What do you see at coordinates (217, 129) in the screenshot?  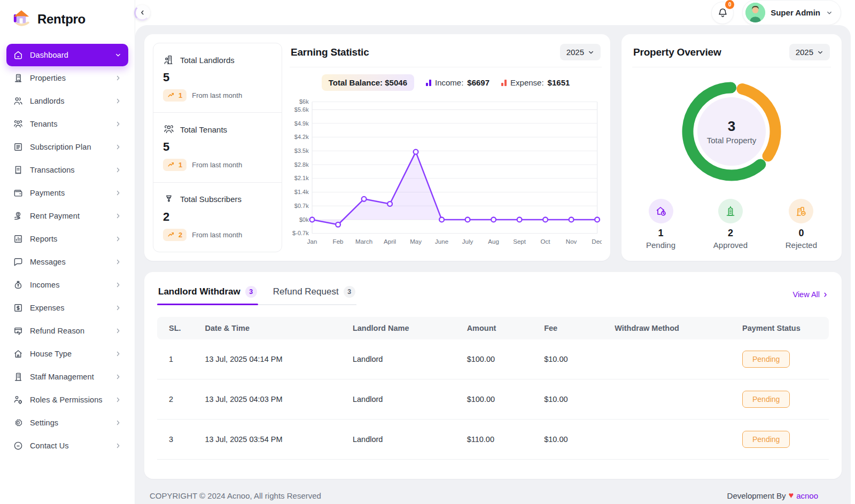 I see `stat-head: Total Tenants` at bounding box center [217, 129].